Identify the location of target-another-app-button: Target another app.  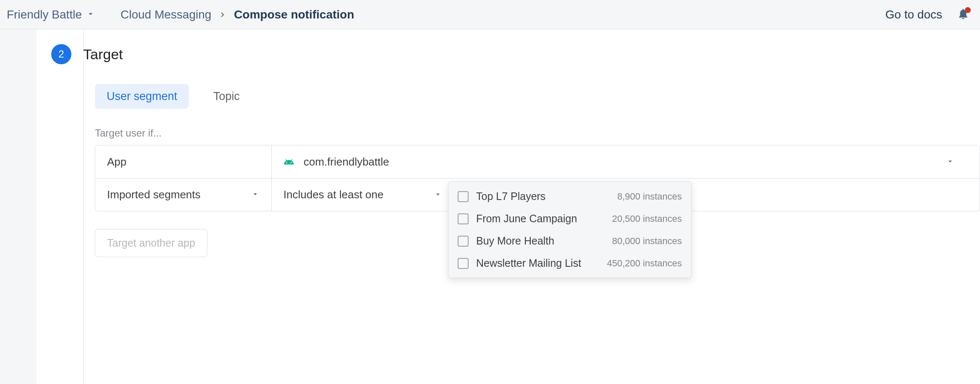
(151, 243).